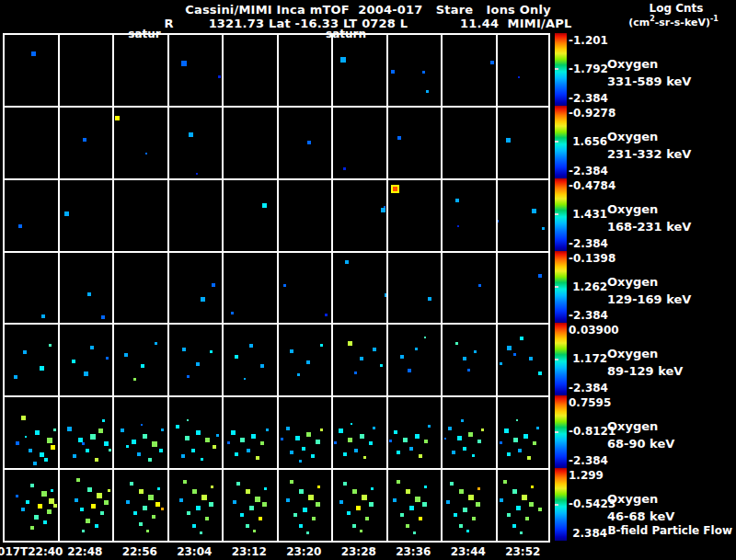 The height and width of the screenshot is (560, 736). Describe the element at coordinates (588, 142) in the screenshot. I see `colorbar-mid-label: 1.656` at that location.